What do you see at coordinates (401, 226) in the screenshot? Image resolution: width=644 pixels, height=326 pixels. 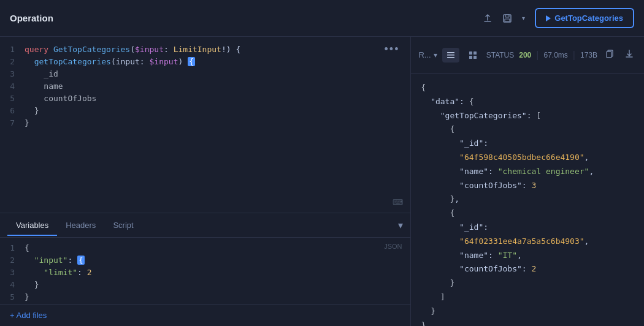 I see `tab-chevron-button: ▾` at bounding box center [401, 226].